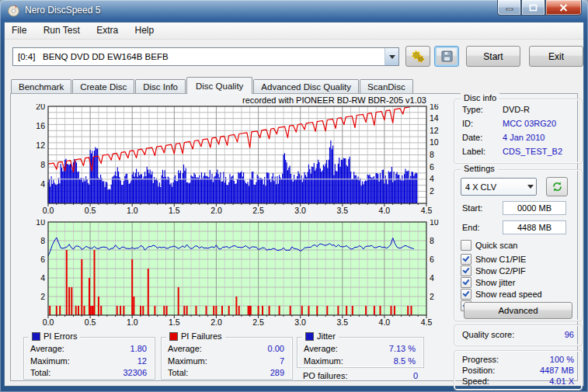 The width and height of the screenshot is (588, 392). Describe the element at coordinates (144, 29) in the screenshot. I see `menu-help: Help` at that location.